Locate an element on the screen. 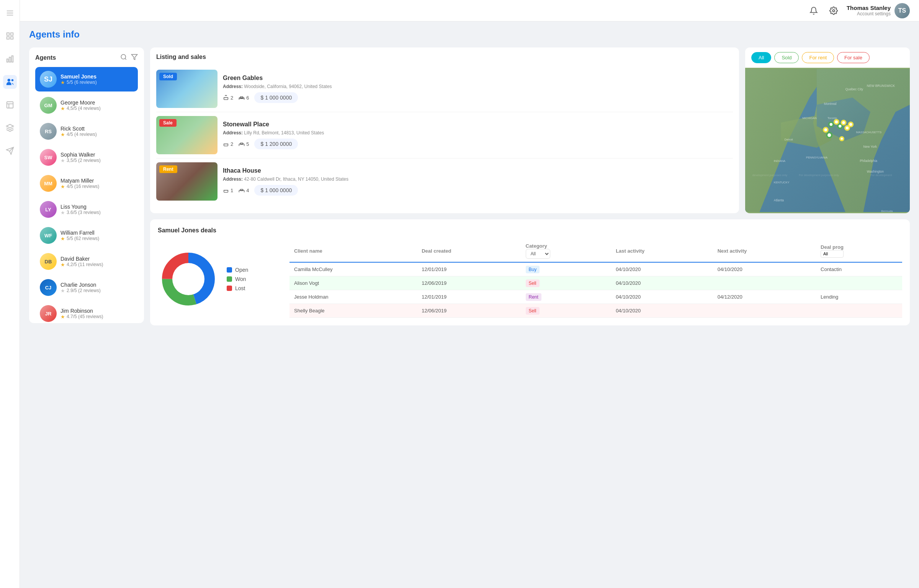 This screenshot has width=919, height=588. agent-item-jim-robinson: JR Jim Robinson ★ 4.7/5 (45 reviews) is located at coordinates (87, 312).